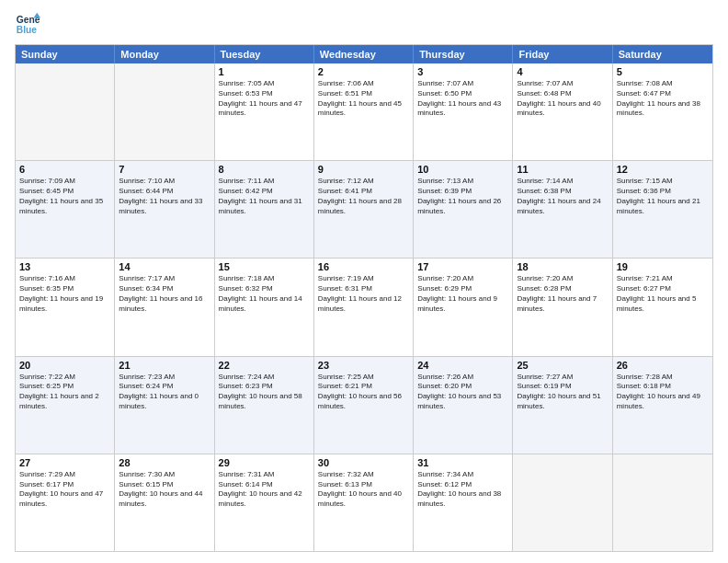 The height and width of the screenshot is (563, 728). Describe the element at coordinates (463, 463) in the screenshot. I see `day-number: 31` at that location.